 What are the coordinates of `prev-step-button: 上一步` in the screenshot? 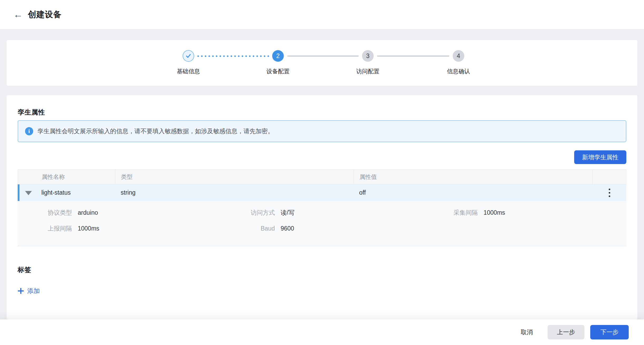 It's located at (566, 332).